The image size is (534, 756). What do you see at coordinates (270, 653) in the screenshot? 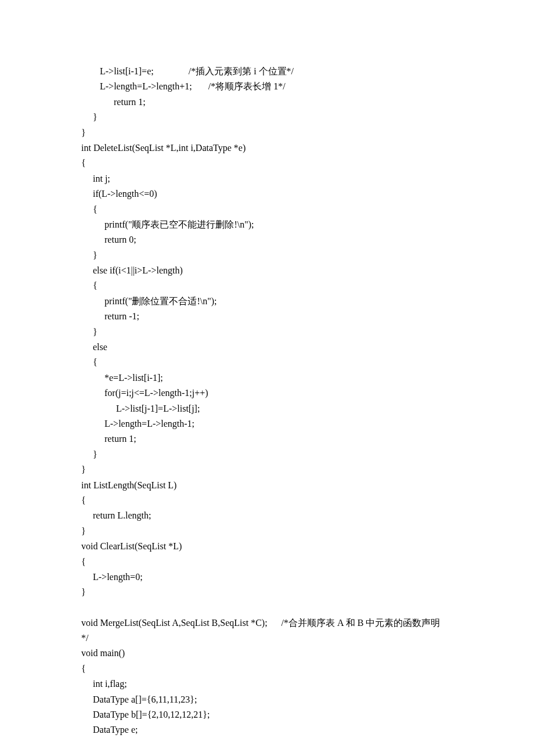
I see `code-line: void main()` at bounding box center [270, 653].